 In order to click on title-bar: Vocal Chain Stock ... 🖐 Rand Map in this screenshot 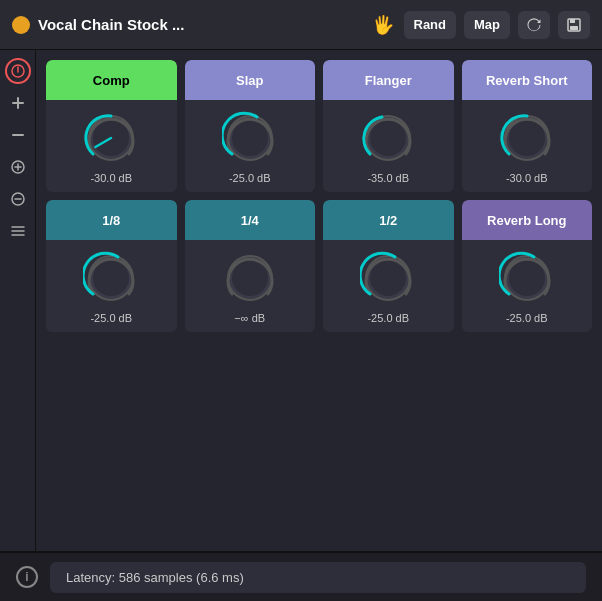, I will do `click(301, 25)`.